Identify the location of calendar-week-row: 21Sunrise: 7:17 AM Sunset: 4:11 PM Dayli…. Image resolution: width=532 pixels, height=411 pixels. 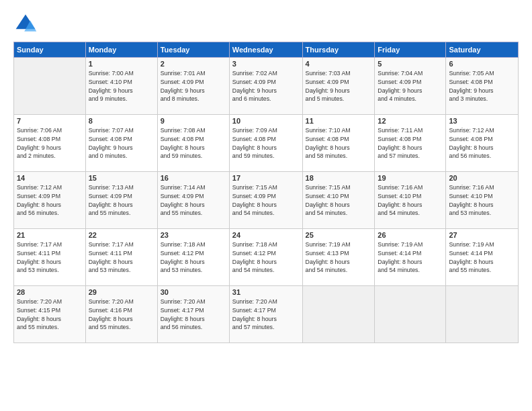
(266, 258).